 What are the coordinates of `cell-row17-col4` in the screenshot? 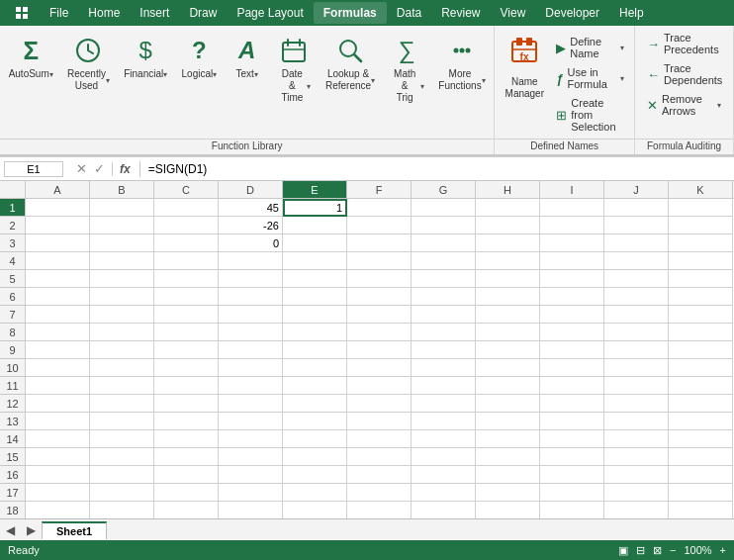 It's located at (315, 493).